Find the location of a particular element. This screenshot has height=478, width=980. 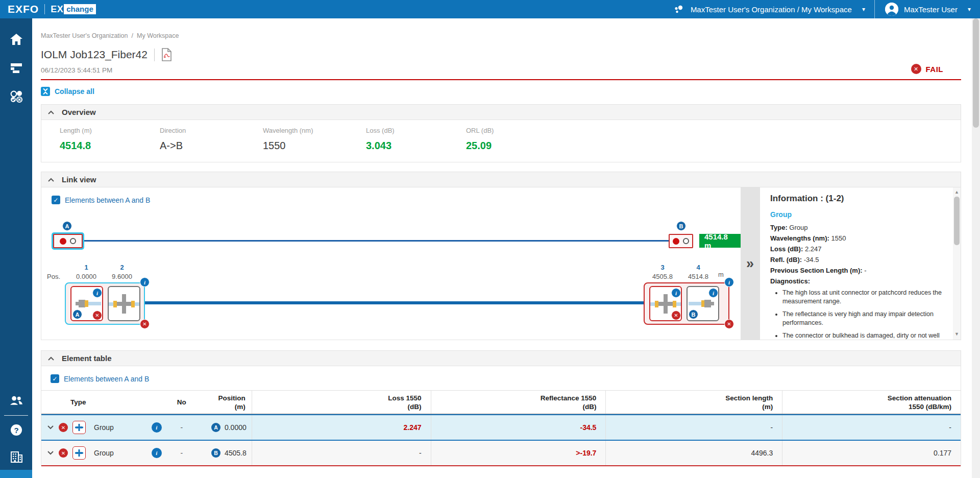

element-table: Type No Position(m) Loss 1550(dB) Reflec… is located at coordinates (501, 428).